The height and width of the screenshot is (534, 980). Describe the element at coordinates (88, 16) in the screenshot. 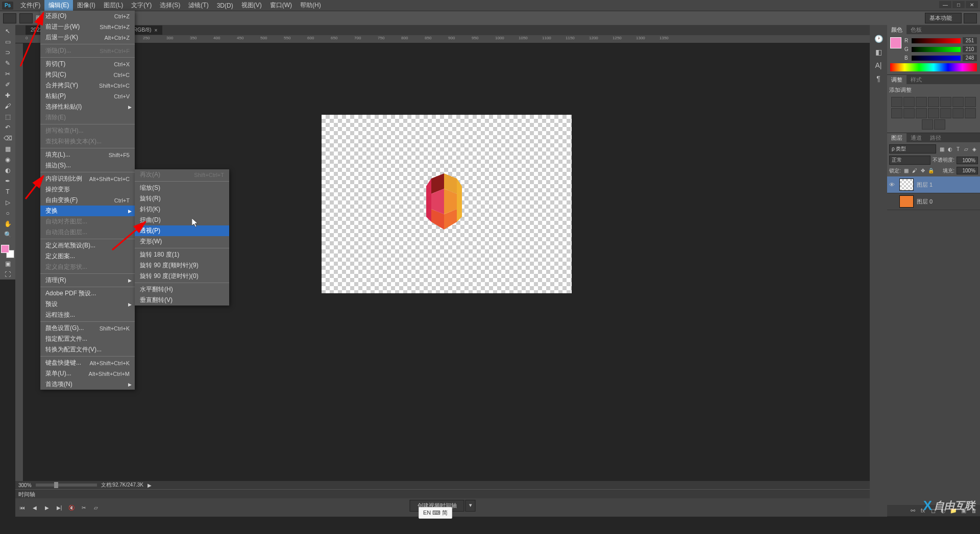

I see `menu-item: 还原(O)Ctrl+Z` at that location.